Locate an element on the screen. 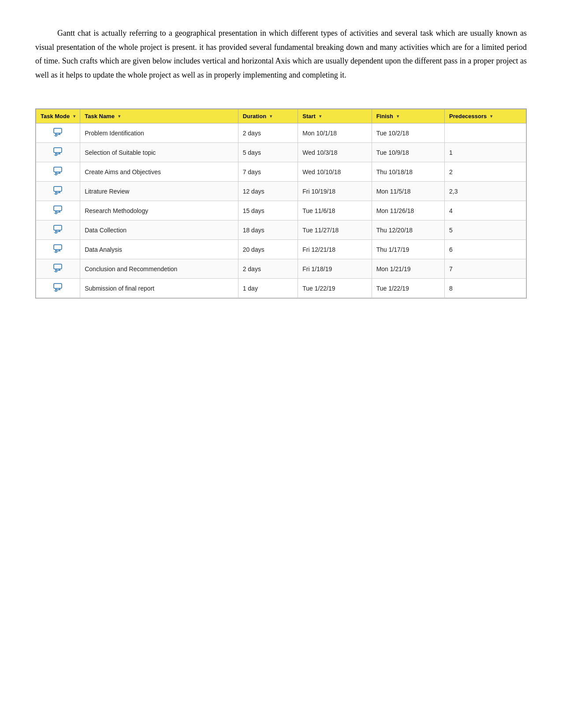 Image resolution: width=562 pixels, height=728 pixels. predecessors-cell: 6 is located at coordinates (485, 250).